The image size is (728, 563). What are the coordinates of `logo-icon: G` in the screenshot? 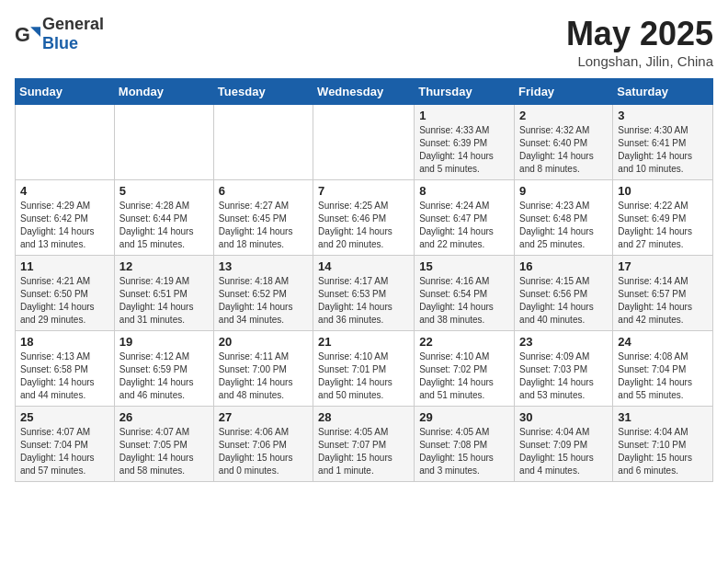 It's located at (28, 34).